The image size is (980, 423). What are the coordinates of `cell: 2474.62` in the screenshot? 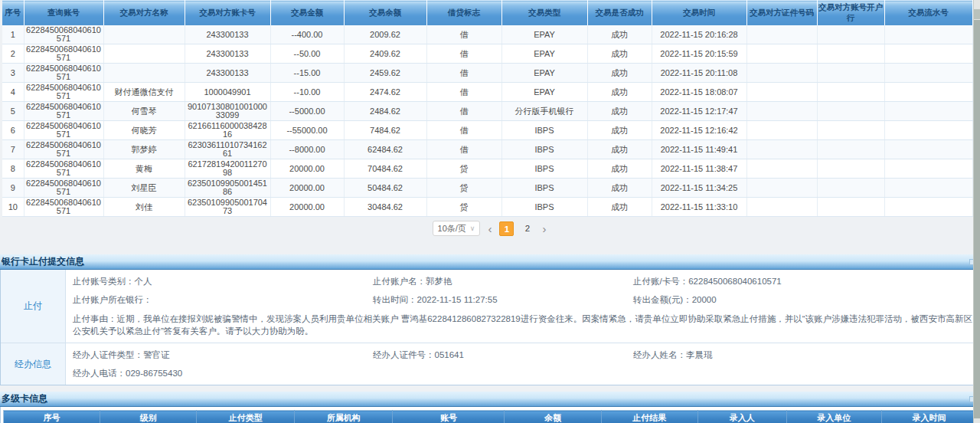 It's located at (385, 92).